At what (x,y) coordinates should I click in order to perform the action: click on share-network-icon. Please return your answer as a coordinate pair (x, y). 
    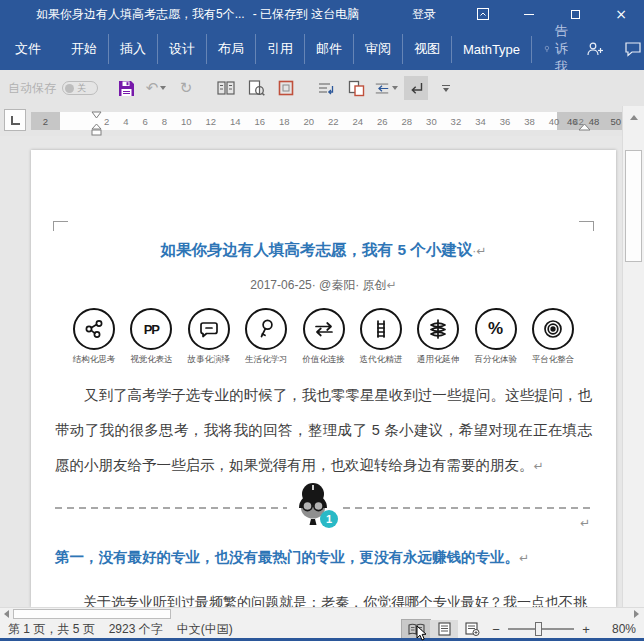
    Looking at the image, I should click on (94, 329).